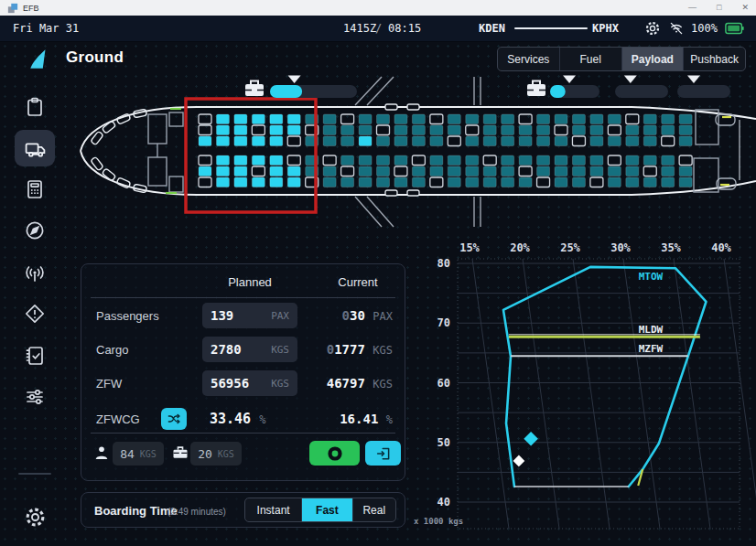 The image size is (756, 546). Describe the element at coordinates (250, 349) in the screenshot. I see `cargo-planned-input: 2780 KGS` at that location.